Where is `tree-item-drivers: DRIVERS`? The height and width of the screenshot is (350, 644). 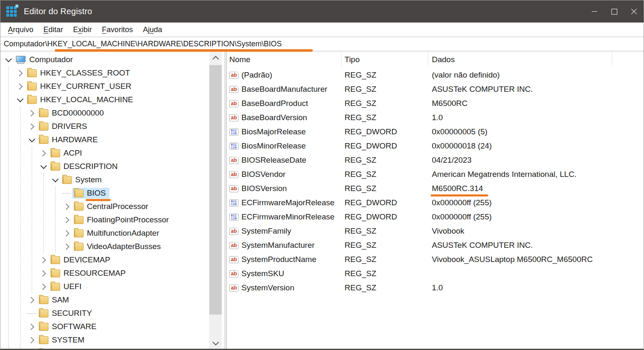
tree-item-drivers: DRIVERS is located at coordinates (114, 126).